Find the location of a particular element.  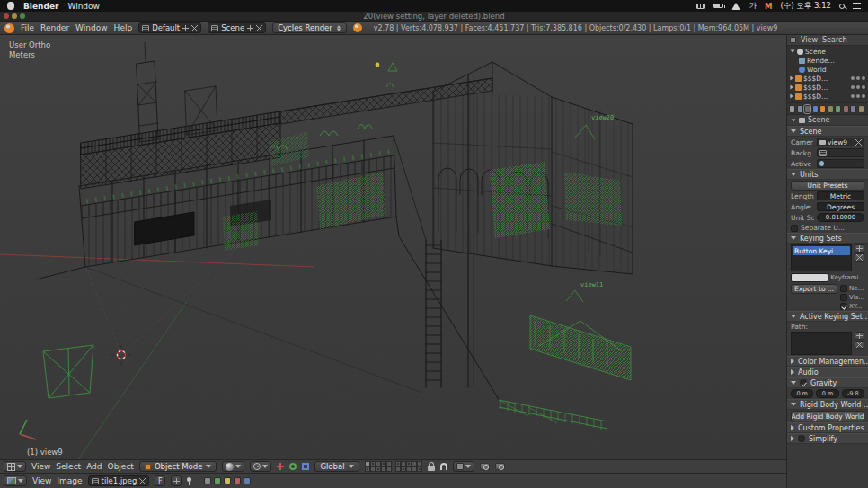

keying-paths-list is located at coordinates (821, 343).